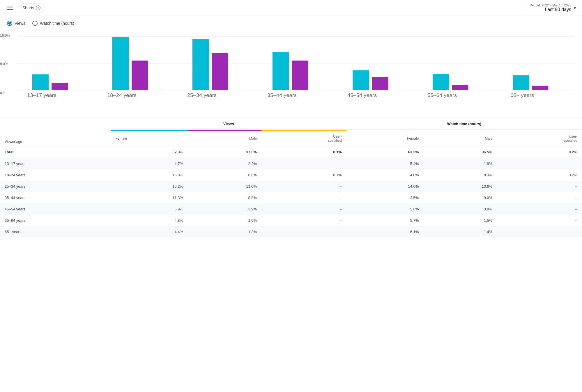 Image resolution: width=582 pixels, height=392 pixels. What do you see at coordinates (31, 8) in the screenshot?
I see `shorts-filter-chip: Shorts ×` at bounding box center [31, 8].